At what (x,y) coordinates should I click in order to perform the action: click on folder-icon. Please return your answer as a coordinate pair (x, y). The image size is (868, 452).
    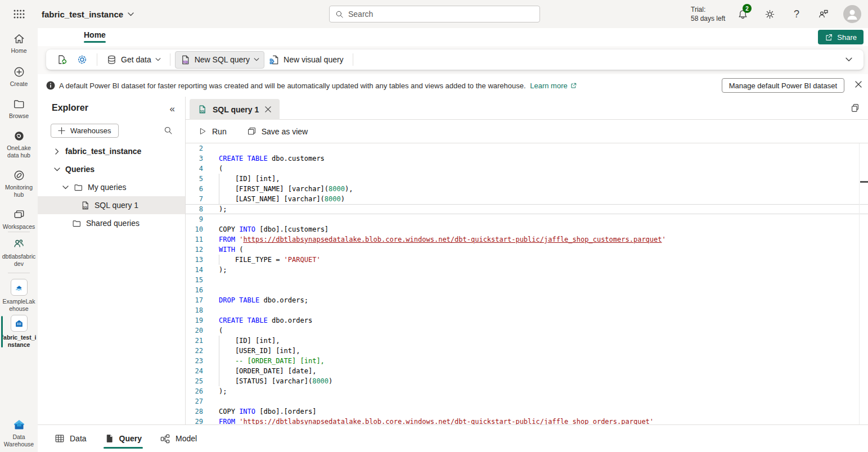
    Looking at the image, I should click on (19, 104).